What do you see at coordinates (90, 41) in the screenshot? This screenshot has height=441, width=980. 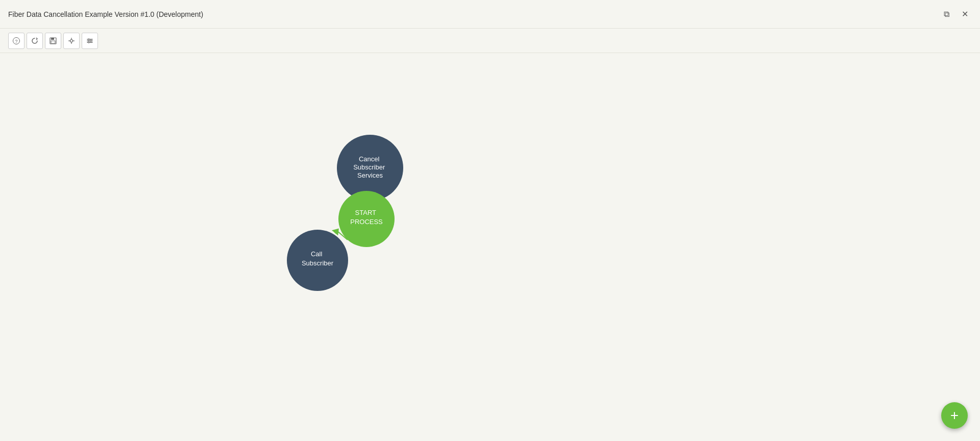 I see `settings-button` at bounding box center [90, 41].